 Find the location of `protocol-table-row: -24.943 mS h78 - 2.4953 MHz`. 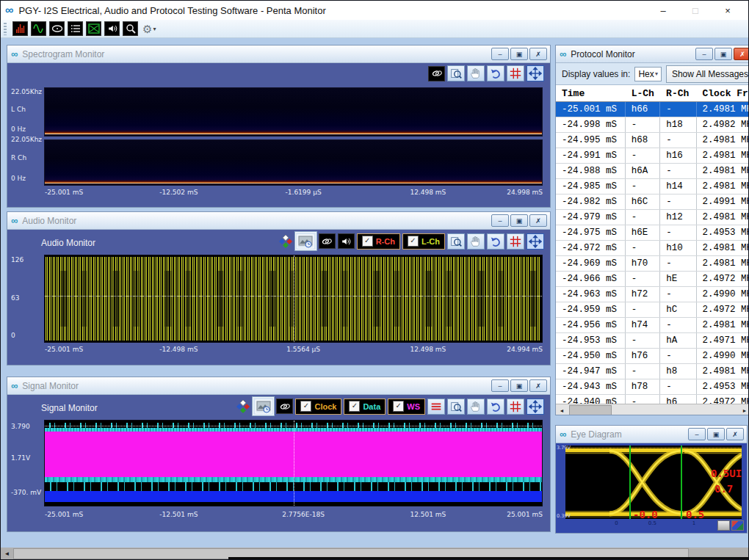

protocol-table-row: -24.943 mS h78 - 2.4953 MHz is located at coordinates (652, 388).